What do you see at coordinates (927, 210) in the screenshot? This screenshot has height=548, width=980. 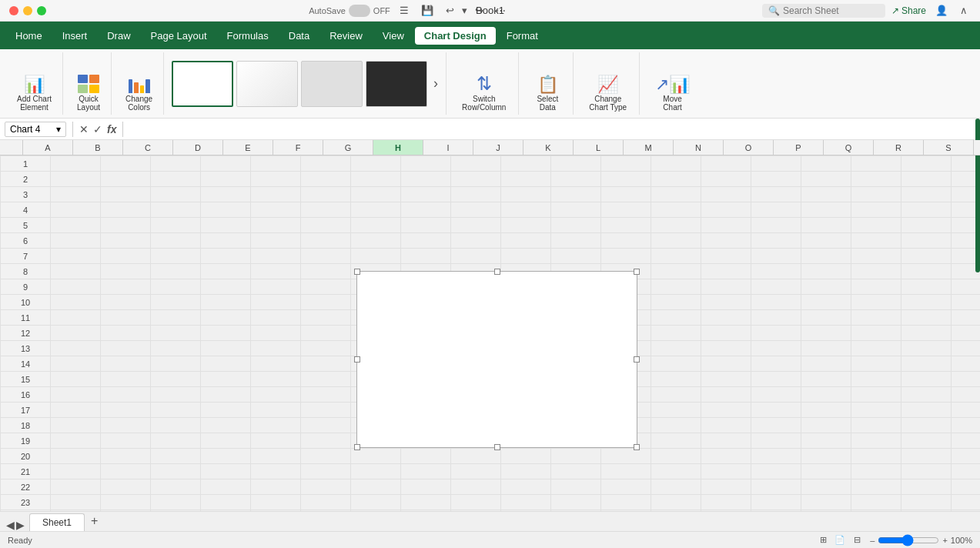 I see `cell-R4` at bounding box center [927, 210].